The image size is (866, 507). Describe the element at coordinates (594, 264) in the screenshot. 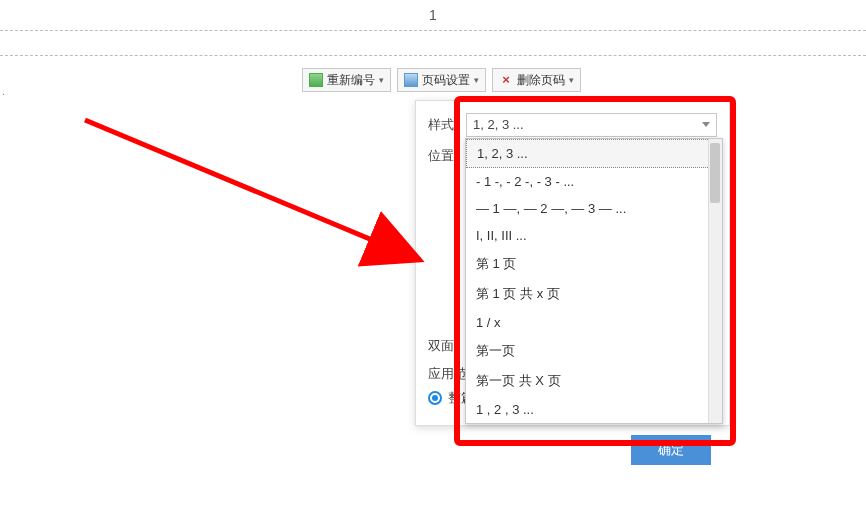

I see `dropdown-item: 第 1 页` at that location.